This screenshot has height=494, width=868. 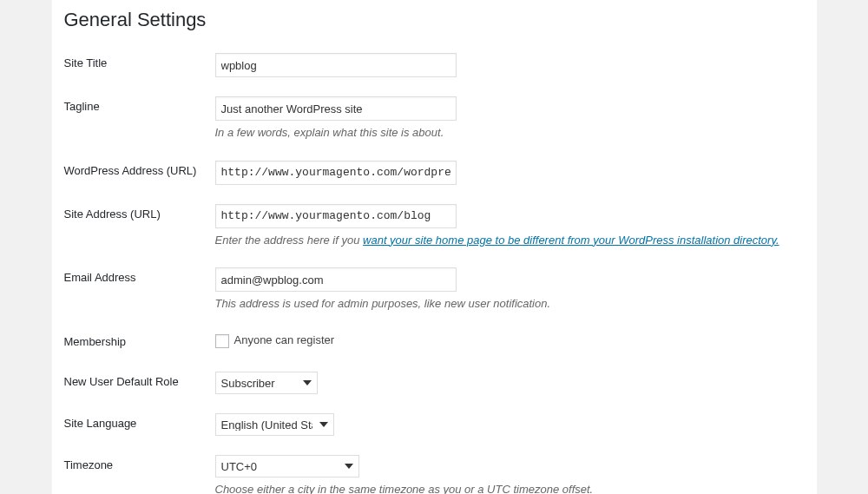 What do you see at coordinates (336, 280) in the screenshot?
I see `email-input` at bounding box center [336, 280].